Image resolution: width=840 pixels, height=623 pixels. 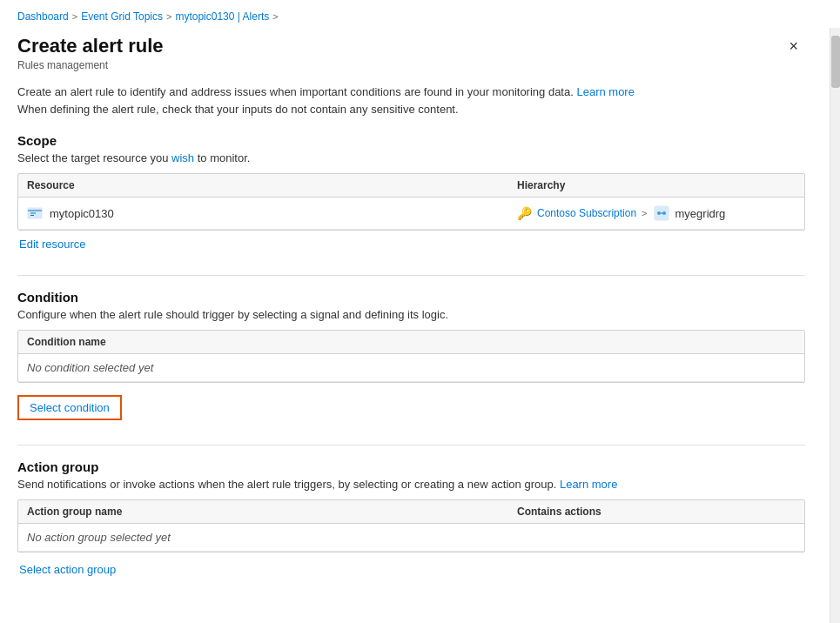 What do you see at coordinates (411, 512) in the screenshot?
I see `action-table-header: Action group name Contains actions` at bounding box center [411, 512].